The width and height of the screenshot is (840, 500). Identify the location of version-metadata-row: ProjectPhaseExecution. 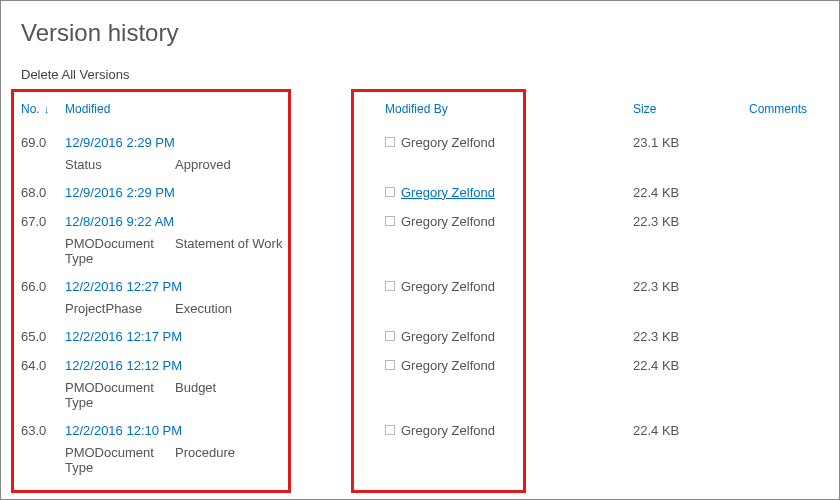
(420, 308).